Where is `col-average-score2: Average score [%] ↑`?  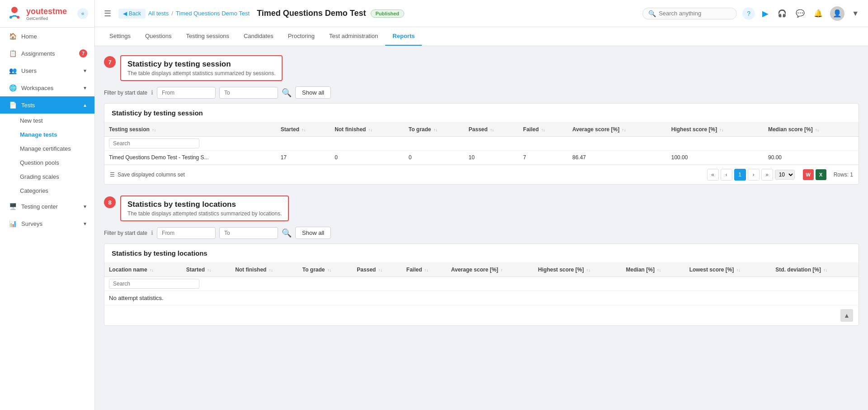 col-average-score2: Average score [%] ↑ is located at coordinates (490, 270).